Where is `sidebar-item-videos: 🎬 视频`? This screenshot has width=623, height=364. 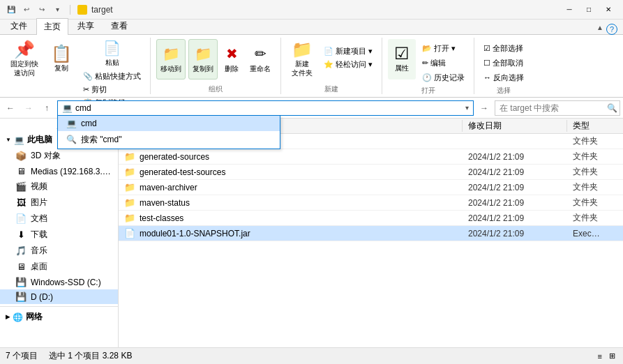 sidebar-item-videos: 🎬 视频 is located at coordinates (59, 187).